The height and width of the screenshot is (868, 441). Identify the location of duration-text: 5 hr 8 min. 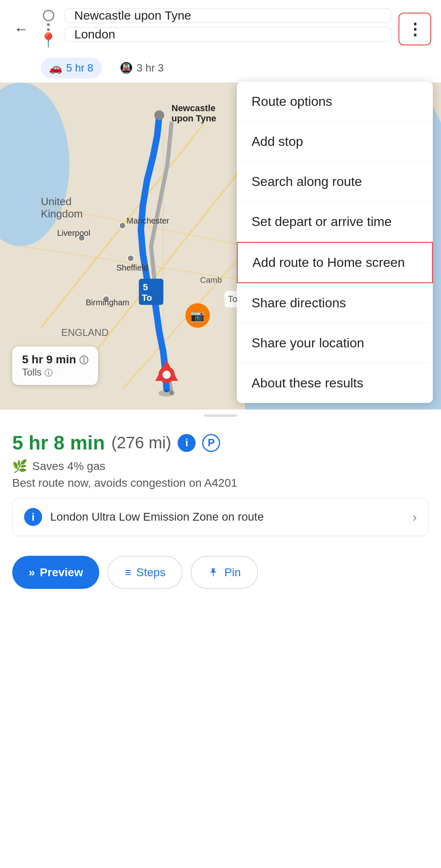
(59, 443).